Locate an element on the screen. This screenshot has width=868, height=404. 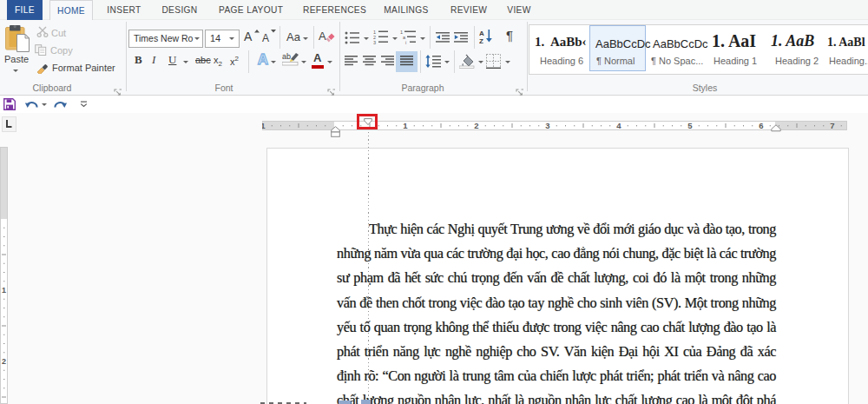
svg-text: 7 is located at coordinates (832, 125).